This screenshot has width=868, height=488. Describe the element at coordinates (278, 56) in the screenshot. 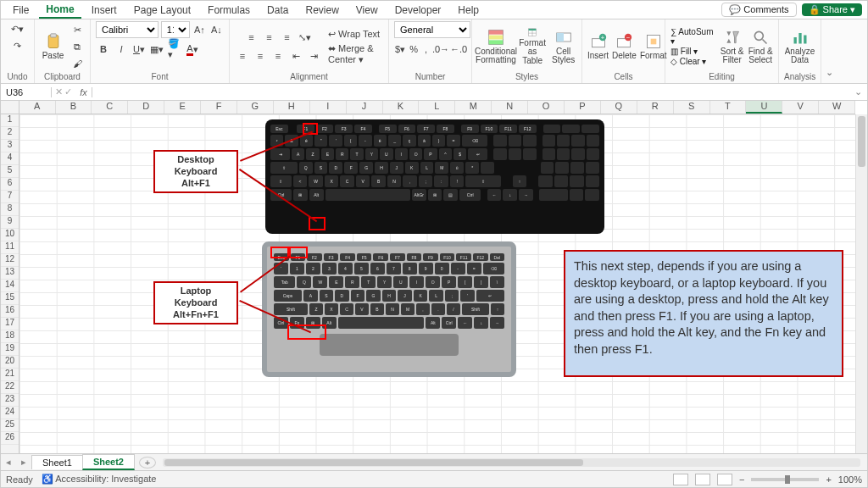

I see `align-right: ≡` at that location.